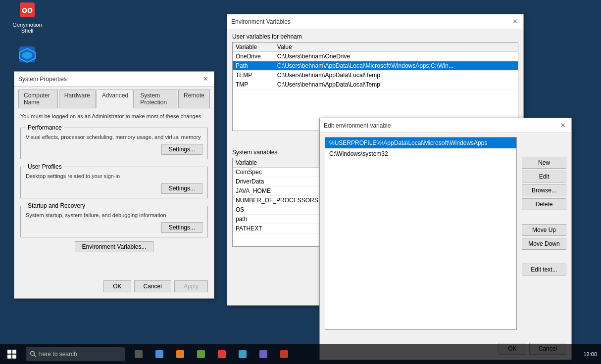  What do you see at coordinates (544, 177) in the screenshot?
I see `edit-env-edit-btn: Edit` at bounding box center [544, 177].